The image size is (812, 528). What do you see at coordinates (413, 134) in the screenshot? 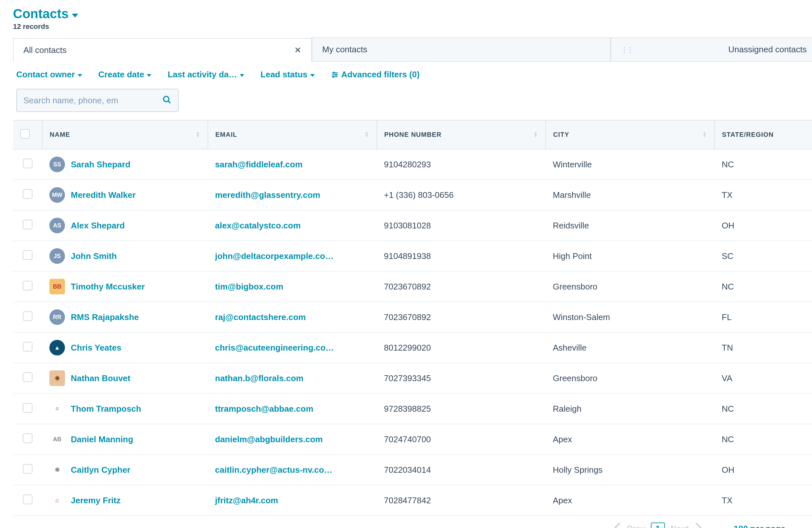
I see `column-label: PHONE NUMBER` at bounding box center [413, 134].